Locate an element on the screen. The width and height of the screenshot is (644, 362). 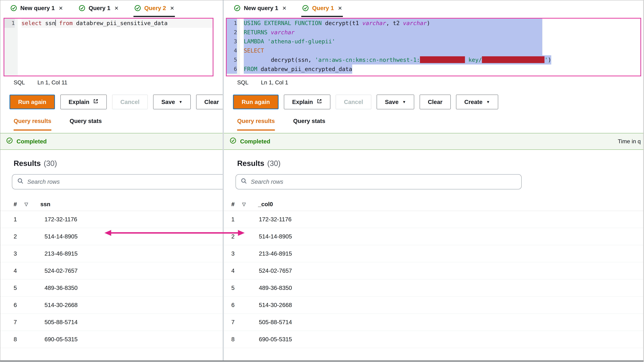
query-status-banner: Completed Time in q is located at coordinates (434, 141).